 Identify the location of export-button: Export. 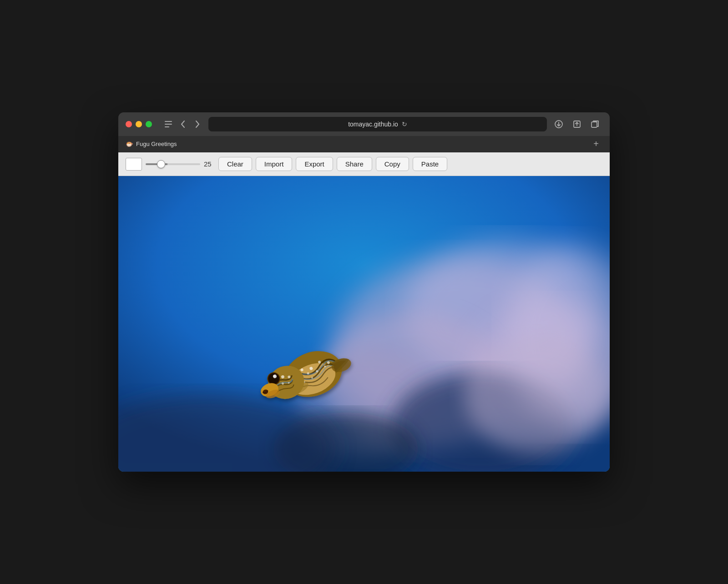
(314, 164).